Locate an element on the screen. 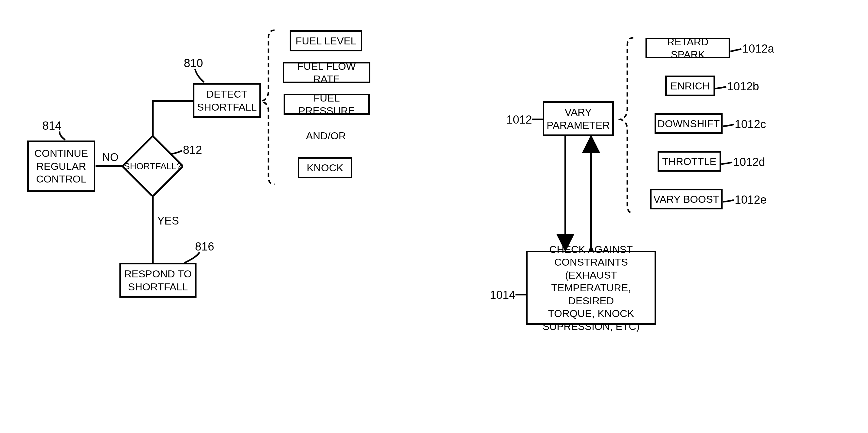 The width and height of the screenshot is (868, 433). opt-fuel-level: FUEL LEVEL is located at coordinates (326, 41).